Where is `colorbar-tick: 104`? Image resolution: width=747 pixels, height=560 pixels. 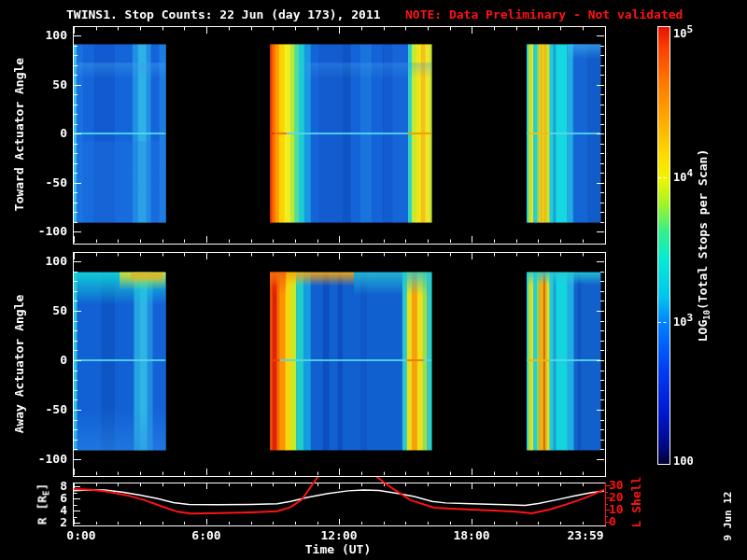
colorbar-tick: 104 is located at coordinates (692, 177).